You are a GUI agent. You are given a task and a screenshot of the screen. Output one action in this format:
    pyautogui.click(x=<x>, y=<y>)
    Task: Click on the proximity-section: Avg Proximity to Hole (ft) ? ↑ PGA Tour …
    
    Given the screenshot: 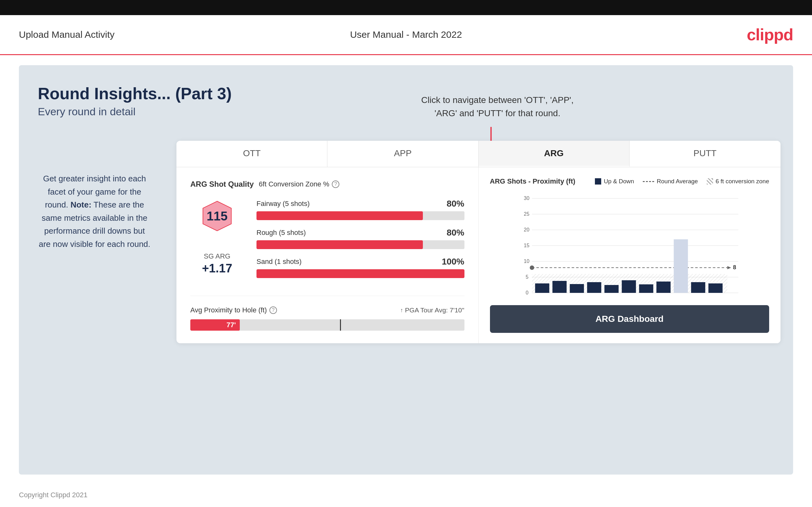 What is the action you would take?
    pyautogui.click(x=327, y=313)
    